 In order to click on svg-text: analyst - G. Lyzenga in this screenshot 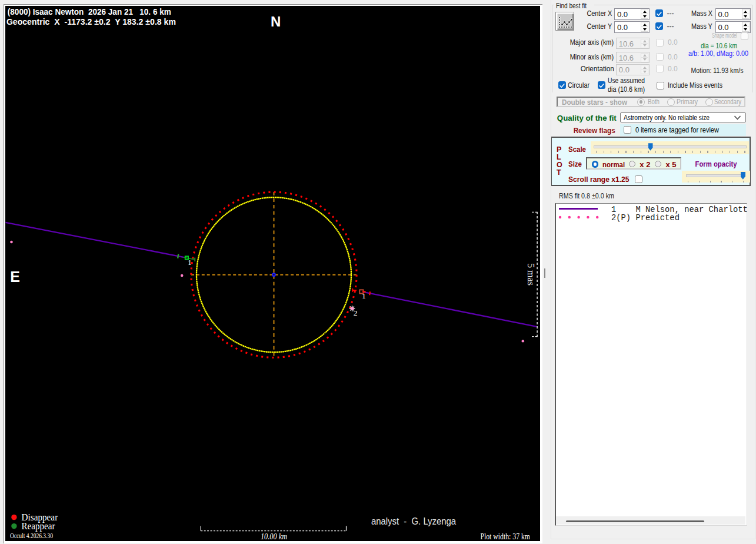, I will do `click(413, 520)`.